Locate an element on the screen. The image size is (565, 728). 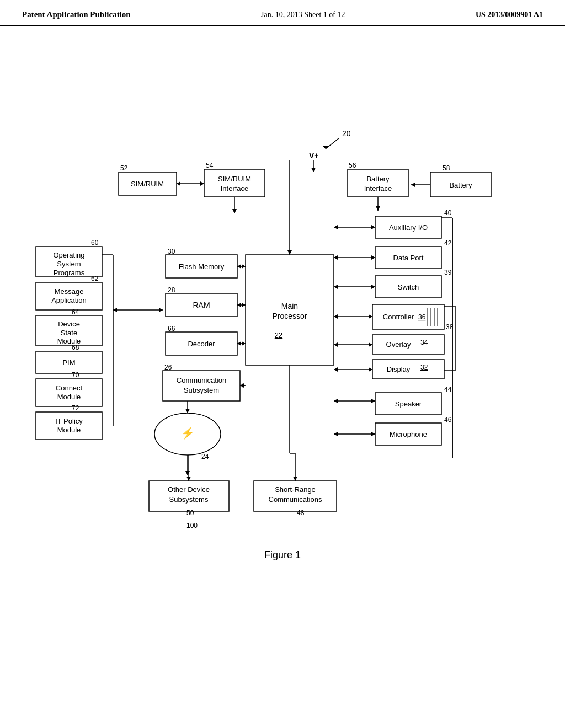
microphone-label: Microphone is located at coordinates (408, 435).